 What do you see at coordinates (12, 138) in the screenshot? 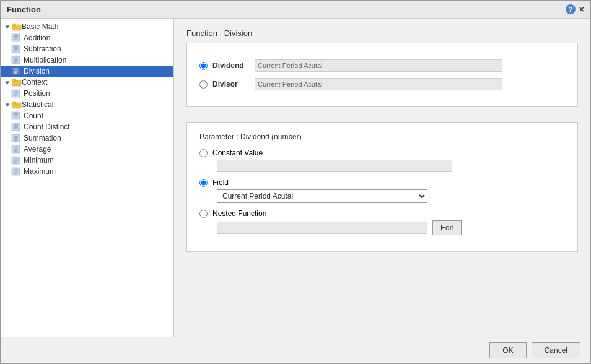
I see `leaf-icon-summation` at bounding box center [12, 138].